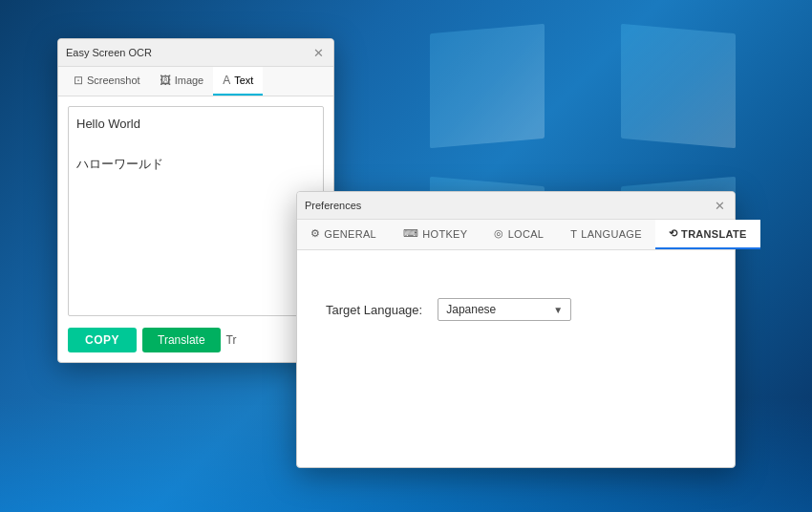 The image size is (812, 512). I want to click on globe-icon: ◎, so click(499, 233).